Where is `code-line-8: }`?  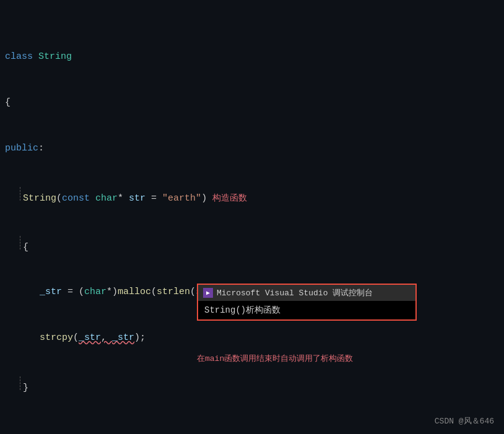 code-line-8: } is located at coordinates (252, 386).